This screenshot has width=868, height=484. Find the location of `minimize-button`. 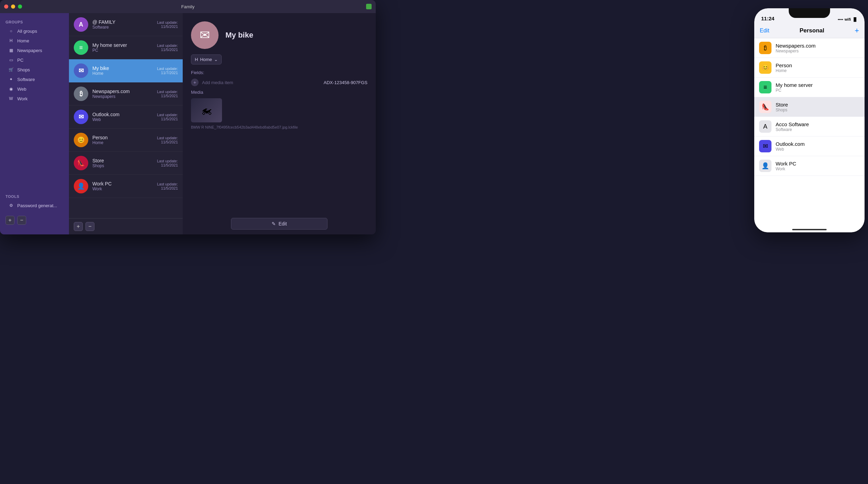

minimize-button is located at coordinates (13, 7).